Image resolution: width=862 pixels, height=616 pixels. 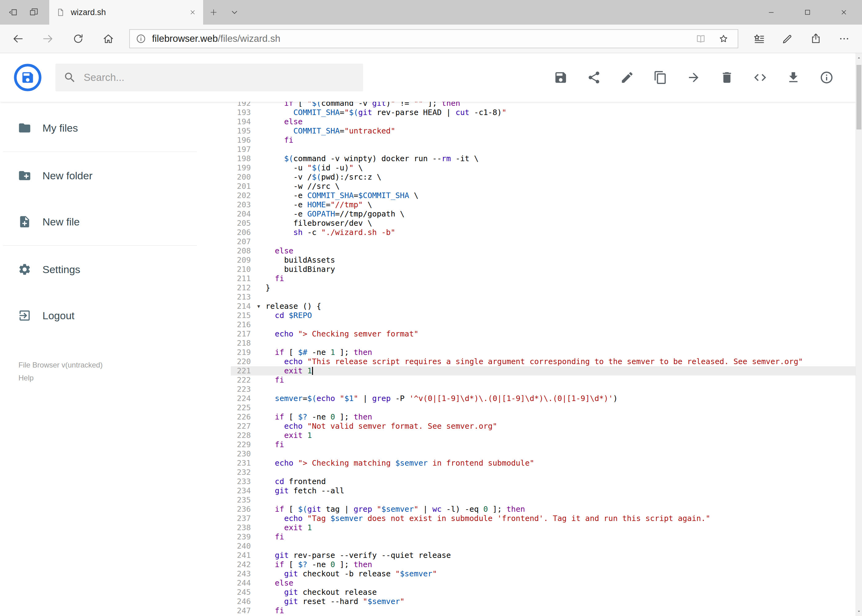 I want to click on code-line-text: echo "> Checking matching $semver in fro…, so click(x=561, y=463).